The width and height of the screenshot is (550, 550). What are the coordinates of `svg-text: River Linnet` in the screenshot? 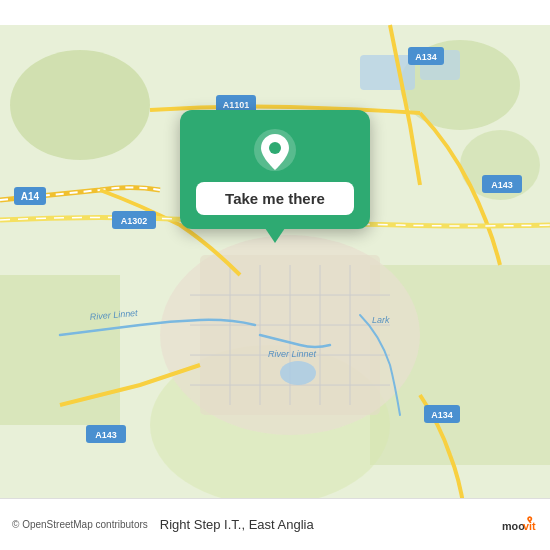 It's located at (292, 354).